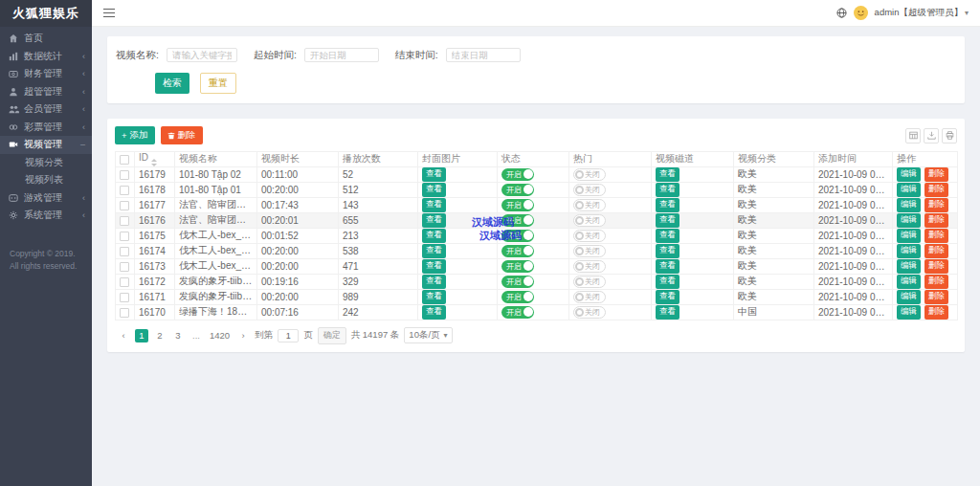 This screenshot has height=486, width=980. I want to click on globe-icon, so click(842, 13).